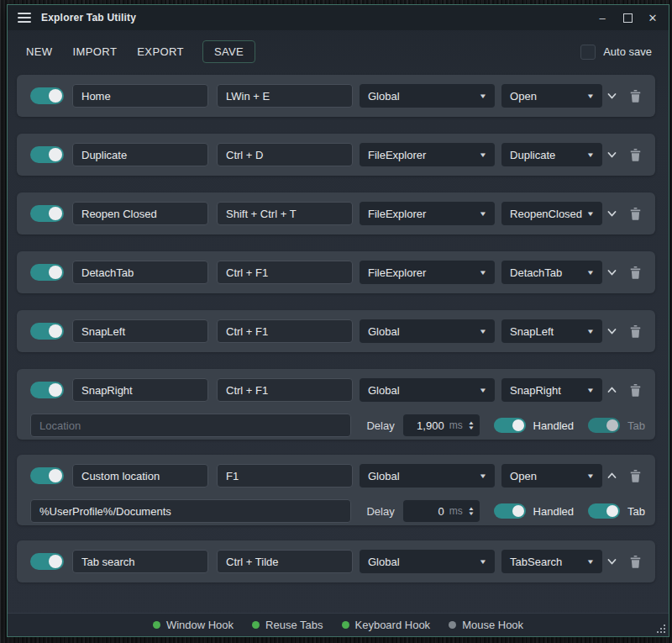 This screenshot has width=672, height=643. I want to click on window-controls: – ✕, so click(627, 18).